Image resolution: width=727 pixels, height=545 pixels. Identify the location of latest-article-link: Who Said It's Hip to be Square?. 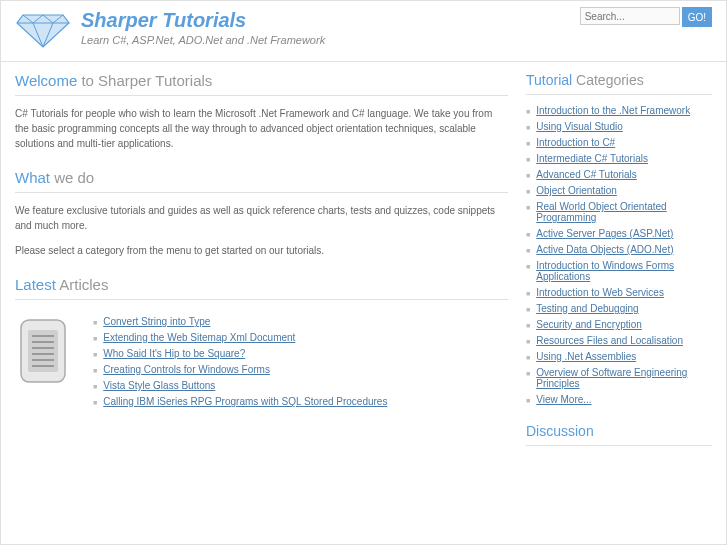
(174, 354).